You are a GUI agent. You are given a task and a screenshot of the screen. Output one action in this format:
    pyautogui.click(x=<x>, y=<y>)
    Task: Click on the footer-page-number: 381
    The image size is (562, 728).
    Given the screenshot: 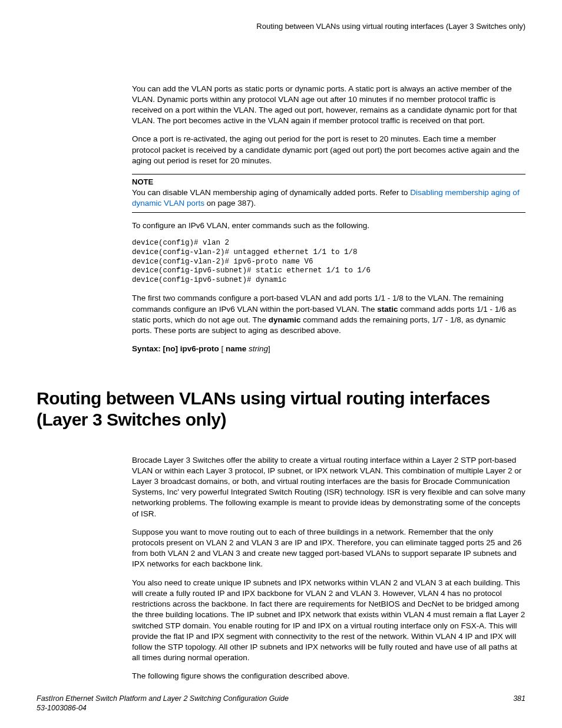 What is the action you would take?
    pyautogui.click(x=520, y=704)
    